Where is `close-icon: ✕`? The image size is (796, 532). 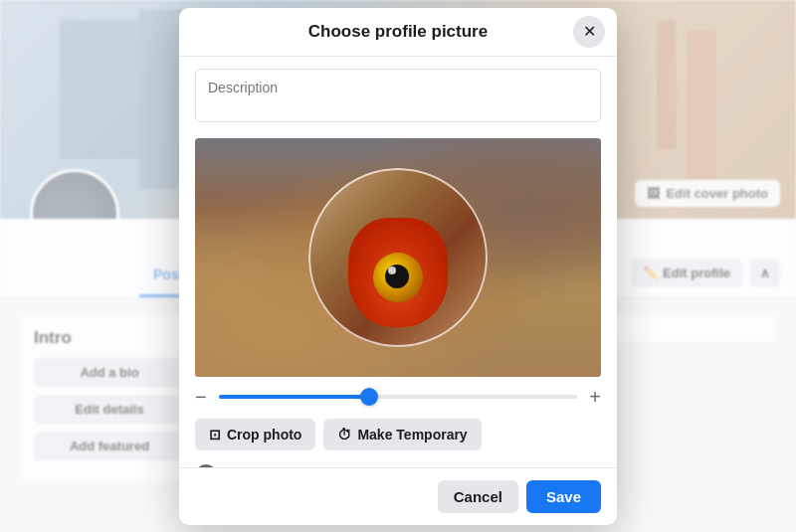 close-icon: ✕ is located at coordinates (589, 32).